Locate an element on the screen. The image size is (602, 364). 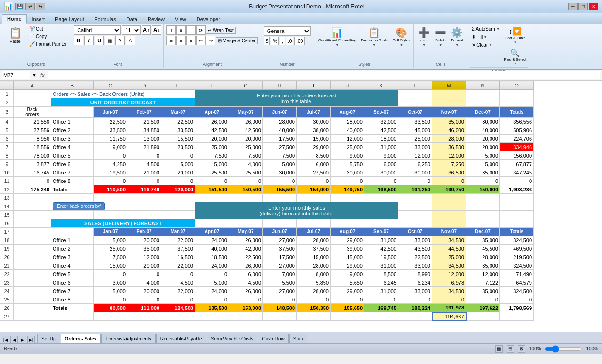
cell-G13 is located at coordinates (246, 198).